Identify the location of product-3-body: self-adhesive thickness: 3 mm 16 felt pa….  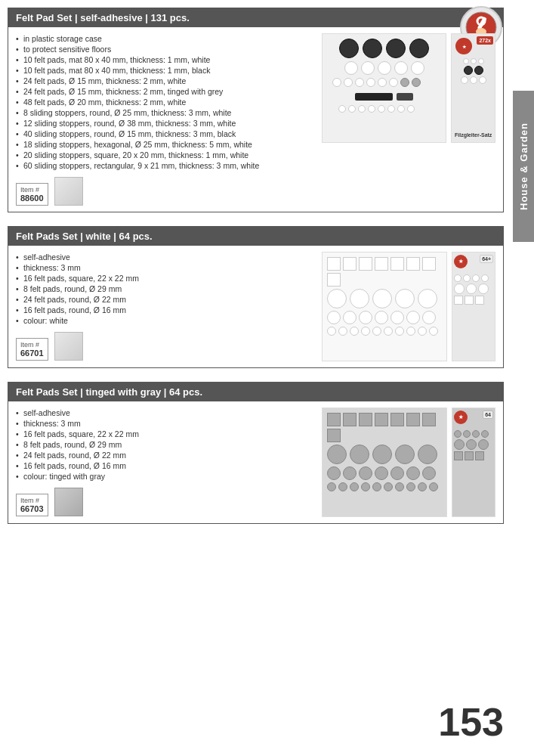
(255, 463).